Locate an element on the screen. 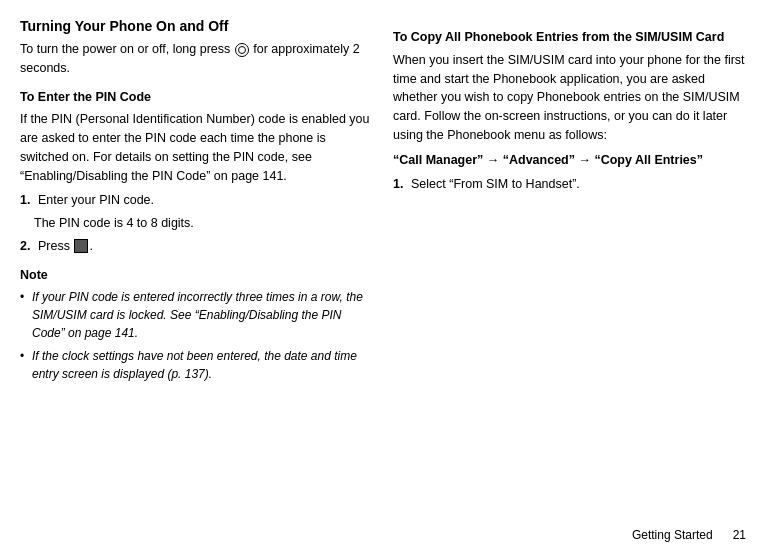  right-bold-text: “Call Manager” → “Advanced” → “Copy All … is located at coordinates (570, 160).